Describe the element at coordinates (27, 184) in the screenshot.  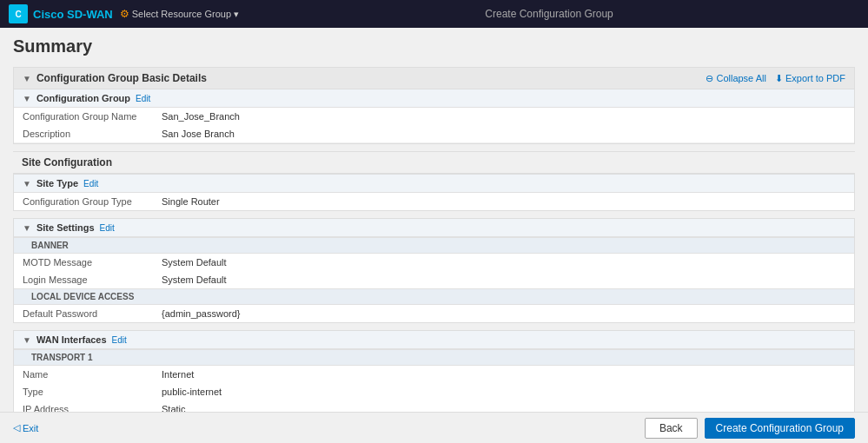
I see `site-type-collapse-icon: ▼` at that location.